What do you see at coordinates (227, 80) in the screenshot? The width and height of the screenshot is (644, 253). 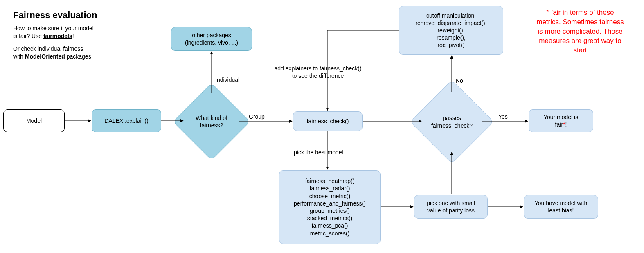 I see `edge-label-individual: Individual` at bounding box center [227, 80].